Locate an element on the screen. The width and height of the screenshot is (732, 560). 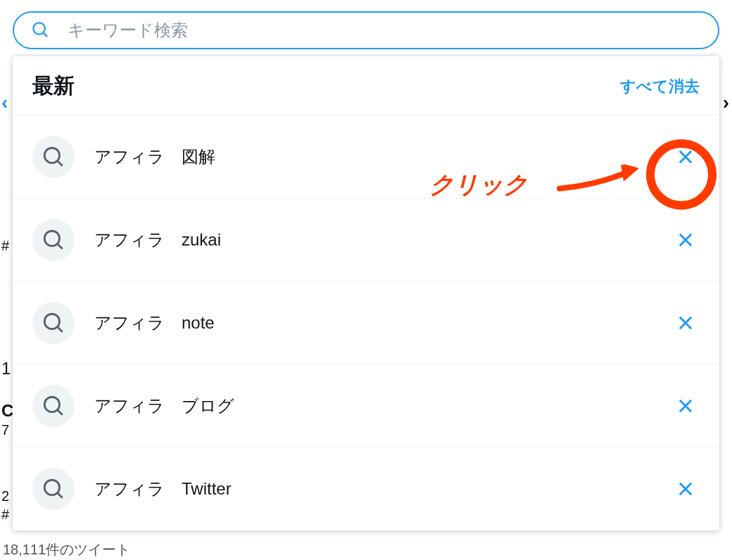
history-item-label: アフィラ ブログ is located at coordinates (383, 406).